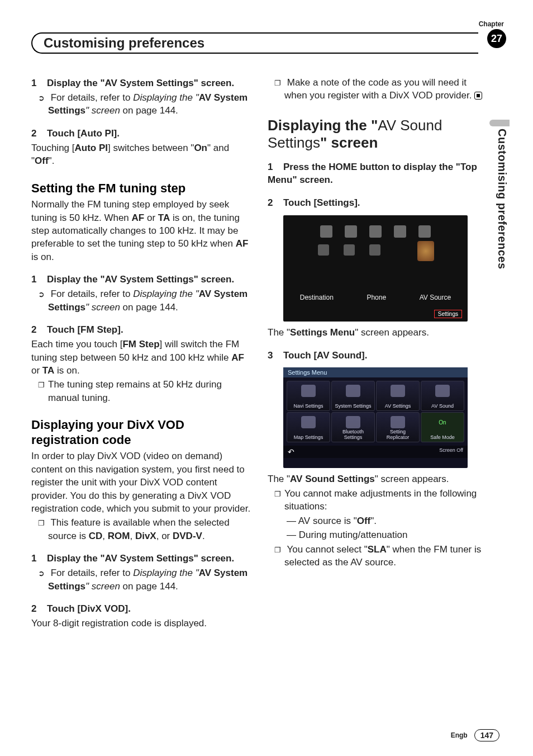 The image size is (533, 756). I want to click on step-title: Touch [AV Sound]., so click(325, 356).